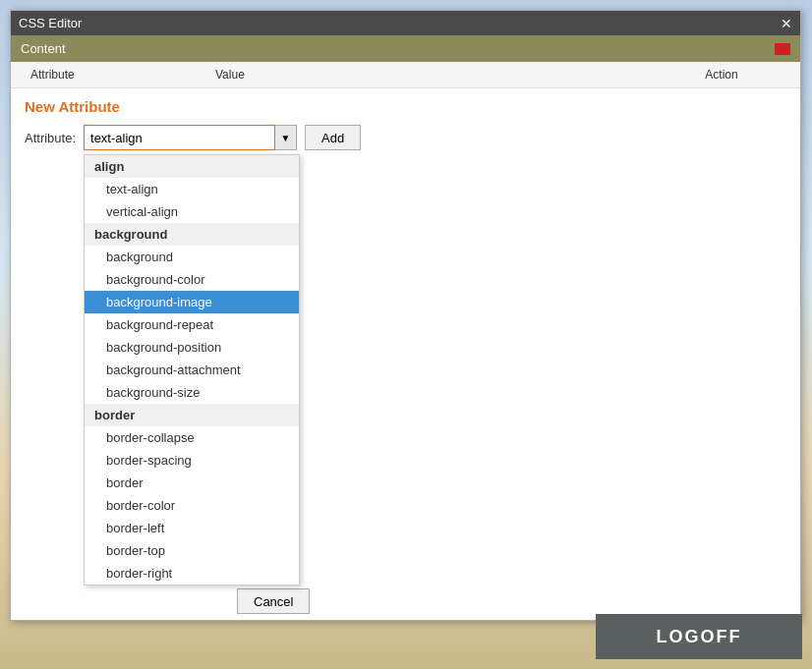  Describe the element at coordinates (286, 138) in the screenshot. I see `dropdown-arrow-button: ▼` at that location.